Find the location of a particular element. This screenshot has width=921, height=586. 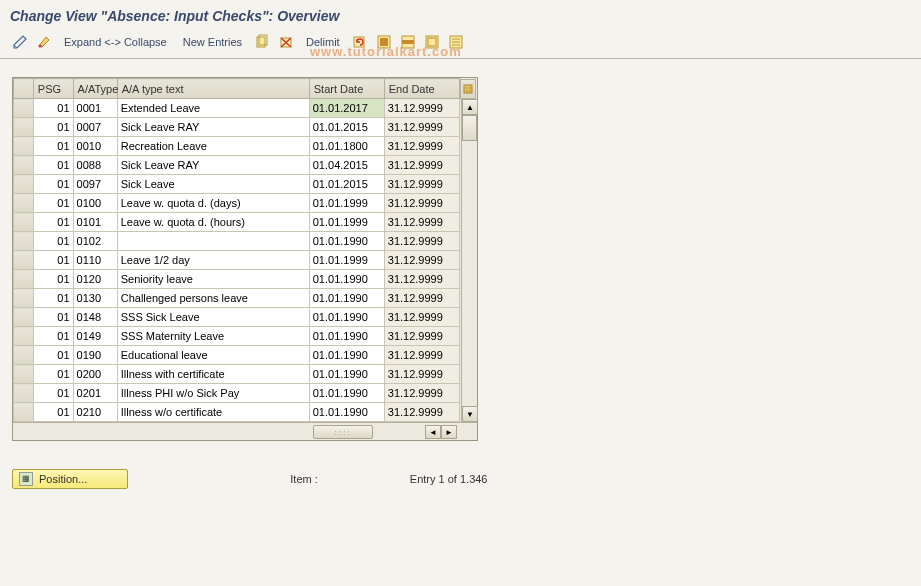

scroll-track is located at coordinates (470, 260).